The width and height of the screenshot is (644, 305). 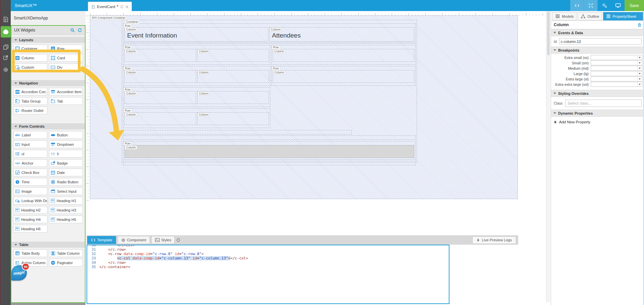 I want to click on panel-tab-outline: Outline, so click(x=590, y=16).